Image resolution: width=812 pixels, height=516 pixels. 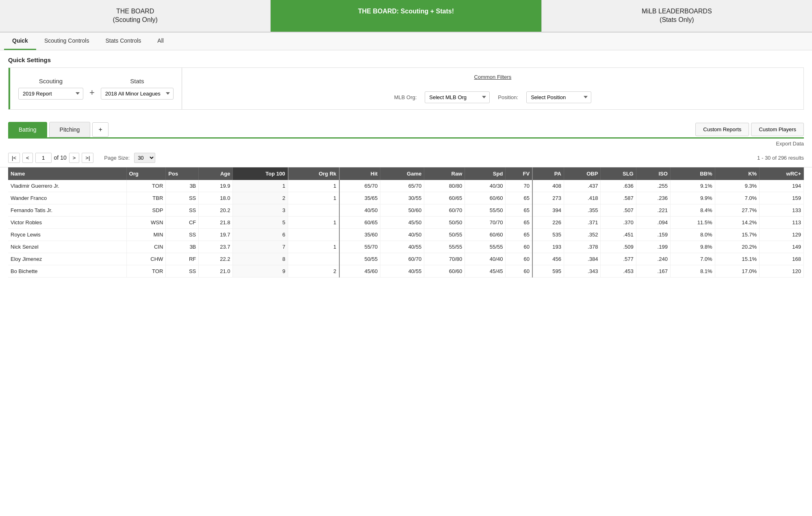 What do you see at coordinates (548, 198) in the screenshot?
I see `cell-1-11: 273` at bounding box center [548, 198].